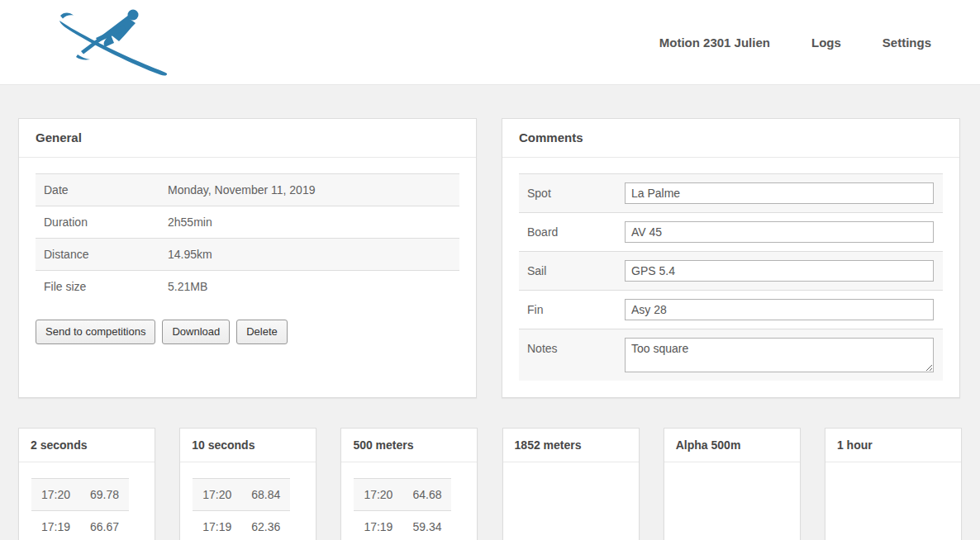  I want to click on stats-panel-500-meters: 500 meters 17:20 64.68 17:19 59.34, so click(409, 484).